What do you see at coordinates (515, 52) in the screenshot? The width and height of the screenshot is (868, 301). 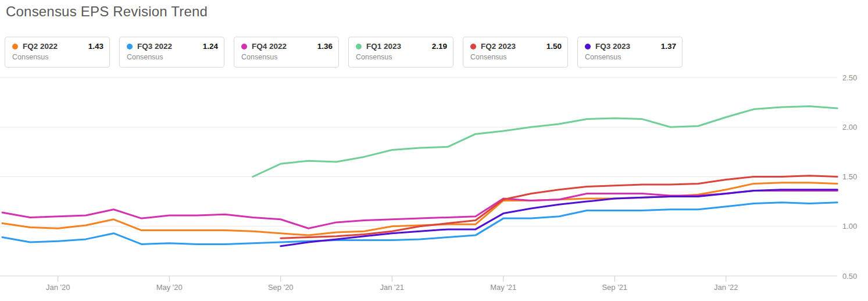 I see `legend-card-fq2-2023: FQ2 20231.50Consensus` at bounding box center [515, 52].